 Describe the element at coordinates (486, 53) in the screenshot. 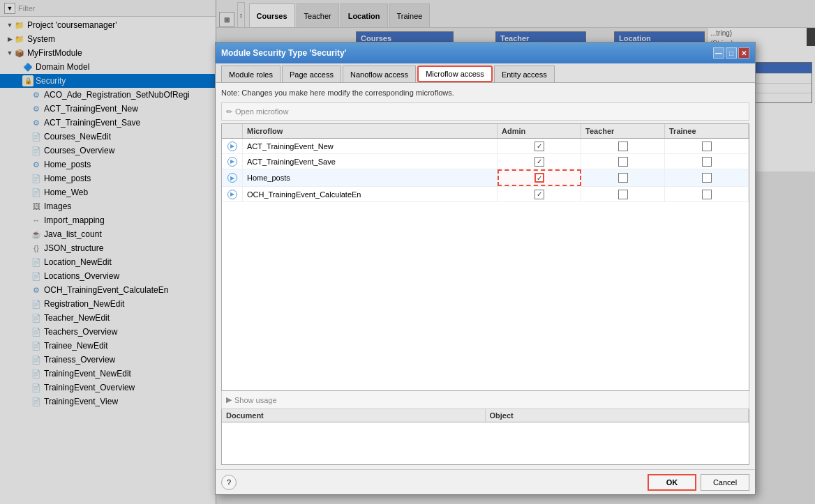

I see `modal-titlebar: Module Security Type 'Security' — □ ✕` at that location.